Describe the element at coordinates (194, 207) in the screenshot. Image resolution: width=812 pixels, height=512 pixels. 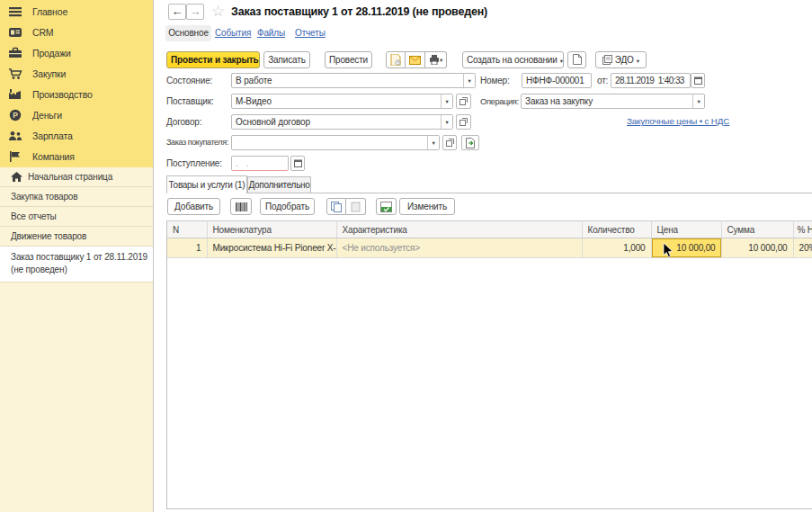
I see `add-row-button: Добавить` at that location.